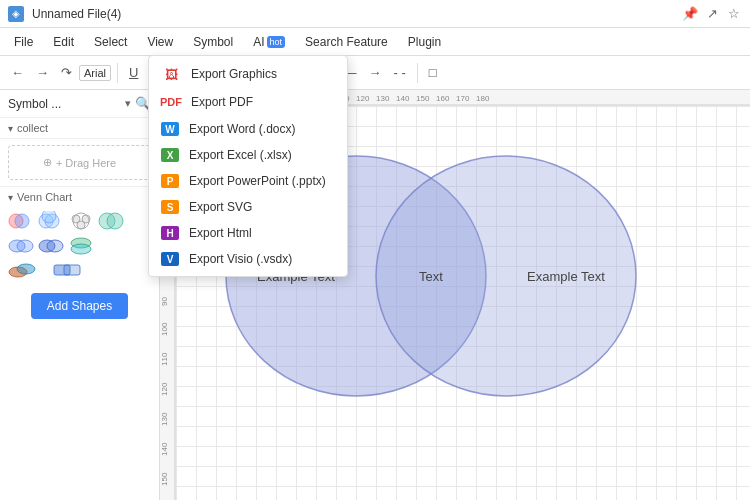  Describe the element at coordinates (346, 42) in the screenshot. I see `menu-search-feature: Search Feature` at that location.